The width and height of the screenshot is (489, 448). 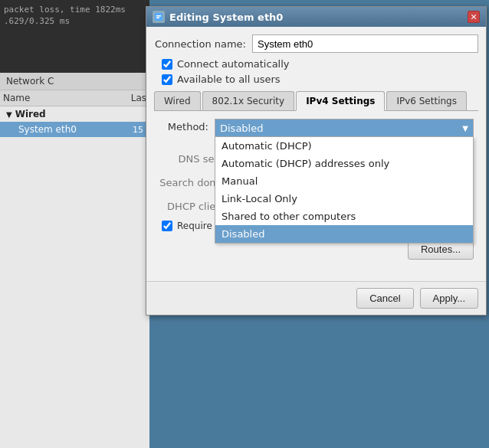 What do you see at coordinates (75, 98) in the screenshot?
I see `network-list-header: Name Las` at bounding box center [75, 98].